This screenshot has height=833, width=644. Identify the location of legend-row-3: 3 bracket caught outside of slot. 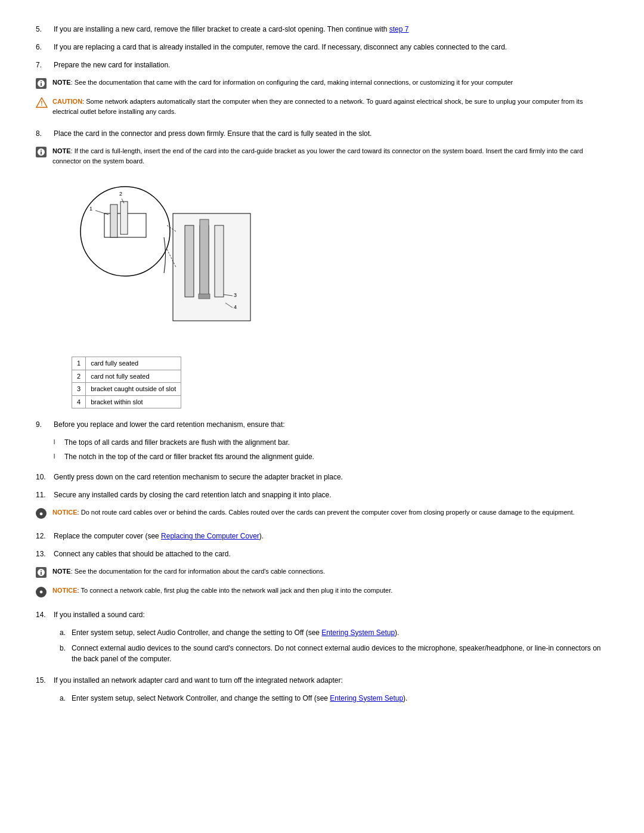
(126, 389).